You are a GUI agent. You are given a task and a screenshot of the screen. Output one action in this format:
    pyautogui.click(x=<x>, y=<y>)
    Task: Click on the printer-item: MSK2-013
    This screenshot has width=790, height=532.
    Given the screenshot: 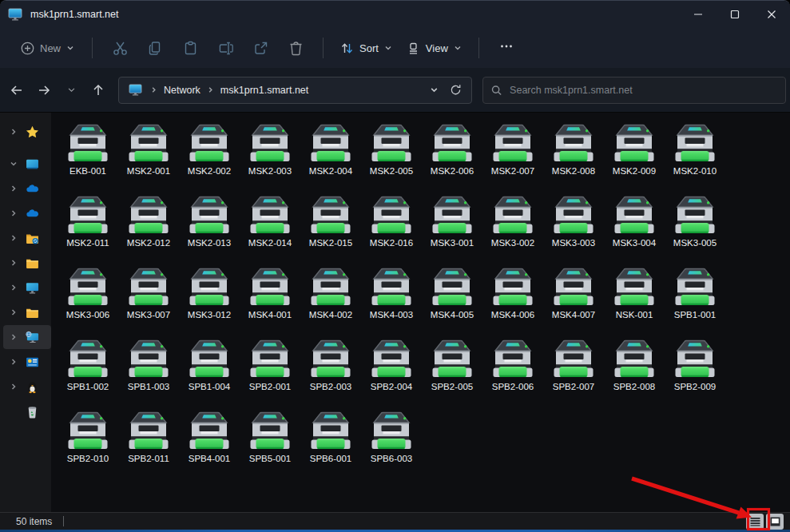 What is the action you would take?
    pyautogui.click(x=209, y=228)
    